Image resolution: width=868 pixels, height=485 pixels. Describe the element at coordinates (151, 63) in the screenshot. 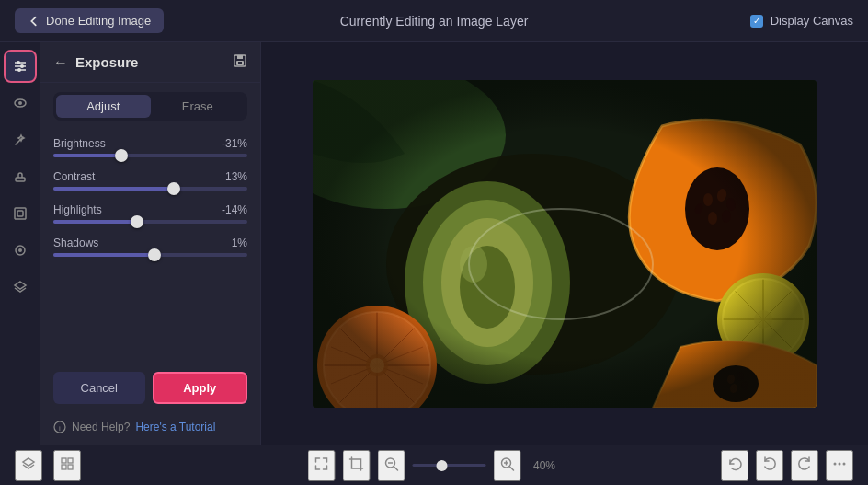

I see `panel-header: ← Exposure` at that location.